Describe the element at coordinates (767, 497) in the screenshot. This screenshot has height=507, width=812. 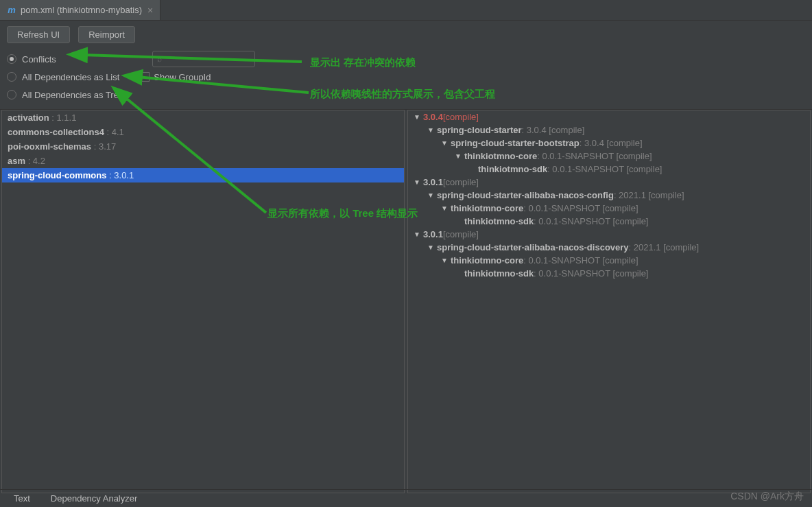
I see `watermark: CSDN @Ark方舟` at that location.